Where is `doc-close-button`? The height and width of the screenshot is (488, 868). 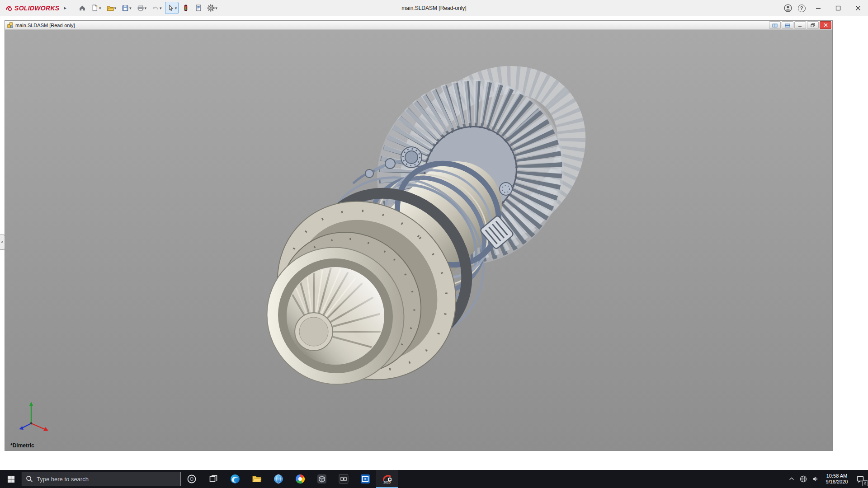 doc-close-button is located at coordinates (826, 25).